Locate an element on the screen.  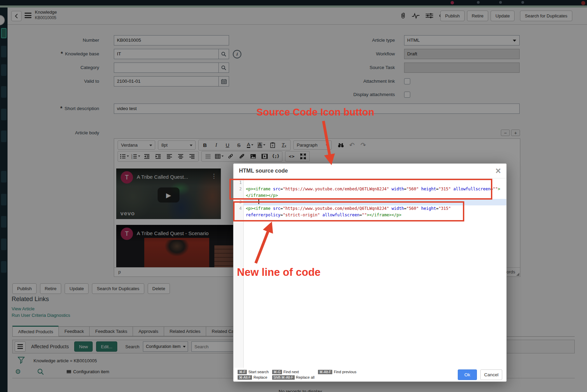
annotation-box-new-code is located at coordinates (349, 211).